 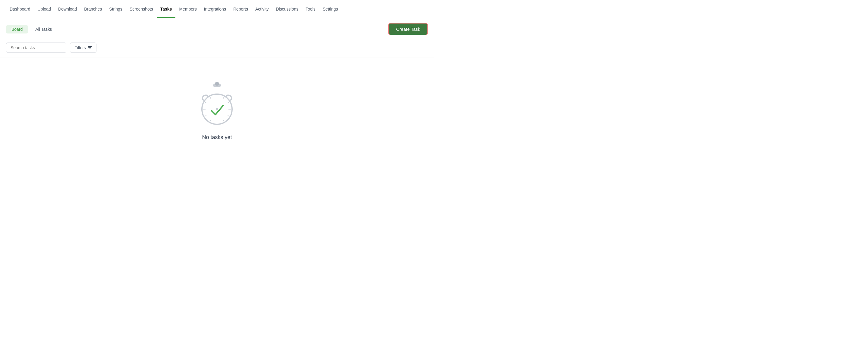 I want to click on subtabs: Board All Tasks, so click(x=31, y=29).